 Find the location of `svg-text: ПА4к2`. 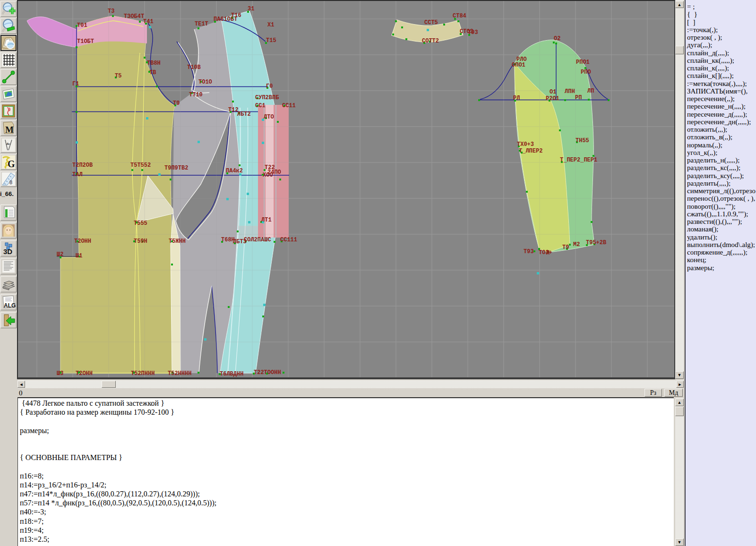

svg-text: ПА4к2 is located at coordinates (234, 171).